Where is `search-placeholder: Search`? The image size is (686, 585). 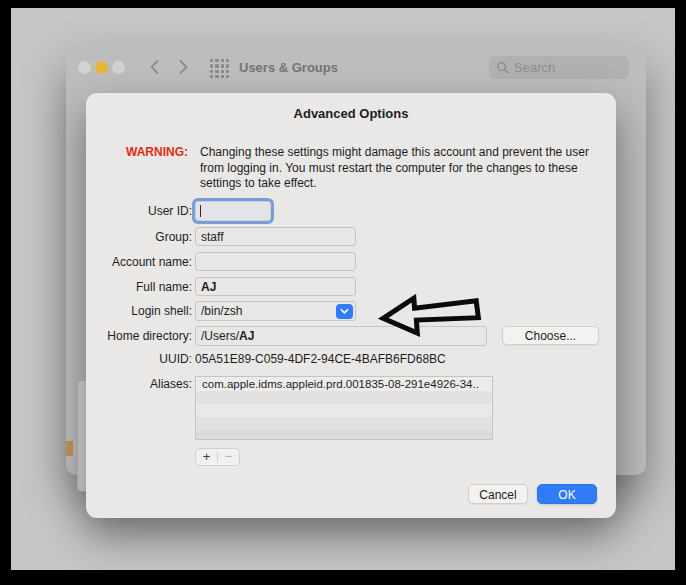
search-placeholder: Search is located at coordinates (534, 68).